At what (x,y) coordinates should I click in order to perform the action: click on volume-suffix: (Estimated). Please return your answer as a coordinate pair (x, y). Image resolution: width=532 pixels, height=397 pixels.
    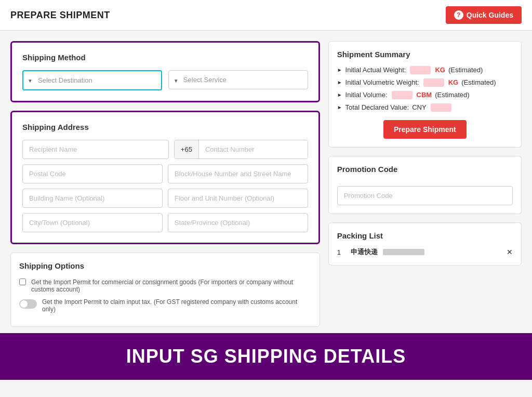
    Looking at the image, I should click on (452, 95).